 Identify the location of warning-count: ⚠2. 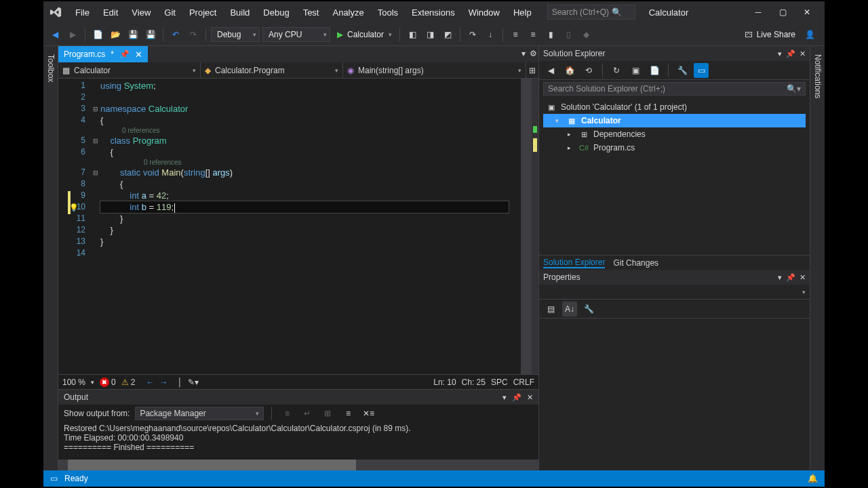
(129, 382).